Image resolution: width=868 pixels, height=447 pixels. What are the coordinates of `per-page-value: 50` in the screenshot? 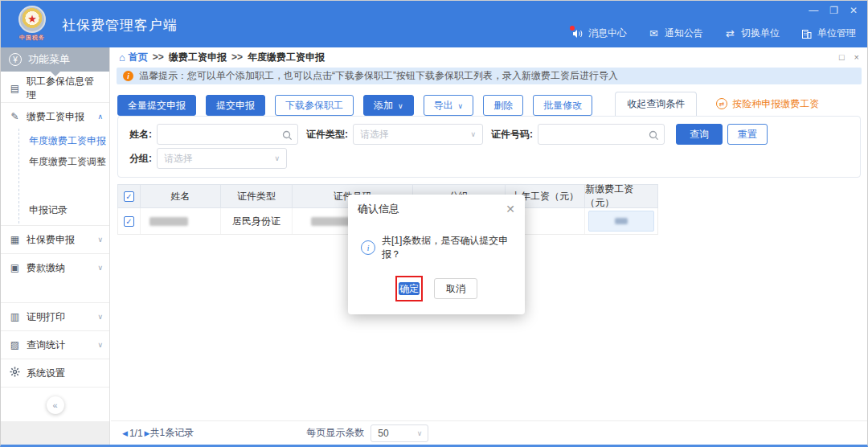 It's located at (383, 433).